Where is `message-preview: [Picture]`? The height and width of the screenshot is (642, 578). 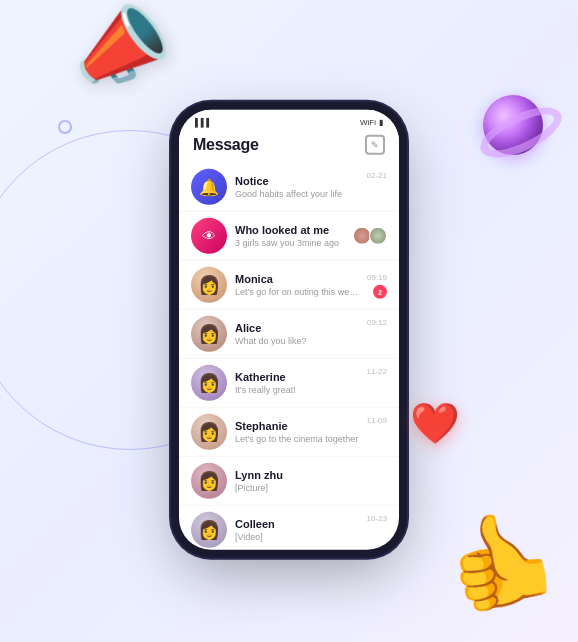 message-preview: [Picture] is located at coordinates (311, 488).